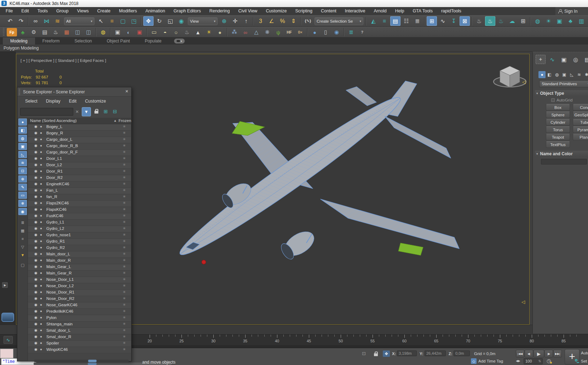 The image size is (588, 365). Describe the element at coordinates (159, 21) in the screenshot. I see `select-and-rotate-icon: ↻` at that location.